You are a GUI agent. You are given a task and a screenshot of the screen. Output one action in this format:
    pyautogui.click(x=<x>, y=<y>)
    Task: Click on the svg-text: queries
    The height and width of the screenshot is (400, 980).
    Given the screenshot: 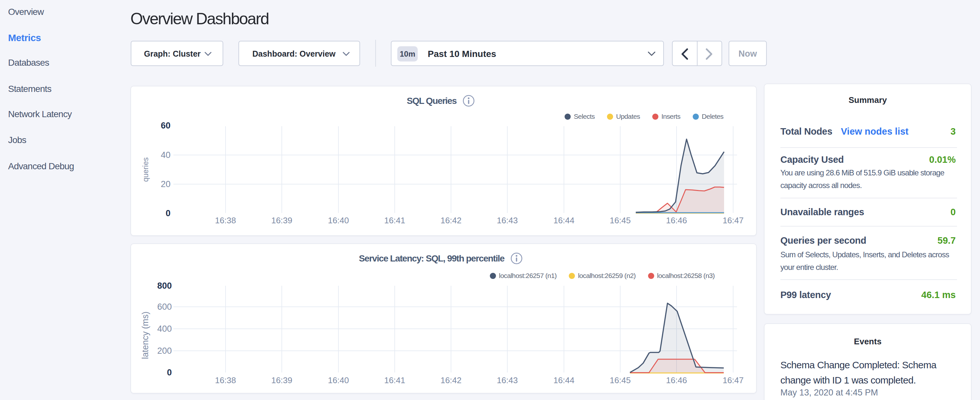 What is the action you would take?
    pyautogui.click(x=146, y=169)
    